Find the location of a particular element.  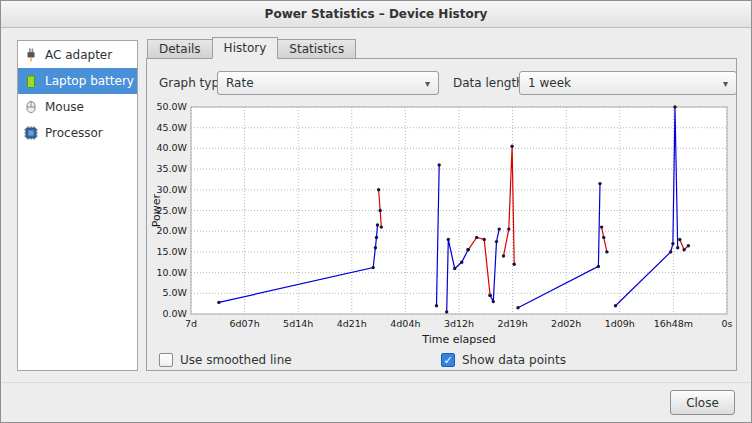

svg-text: 2d02h is located at coordinates (566, 324).